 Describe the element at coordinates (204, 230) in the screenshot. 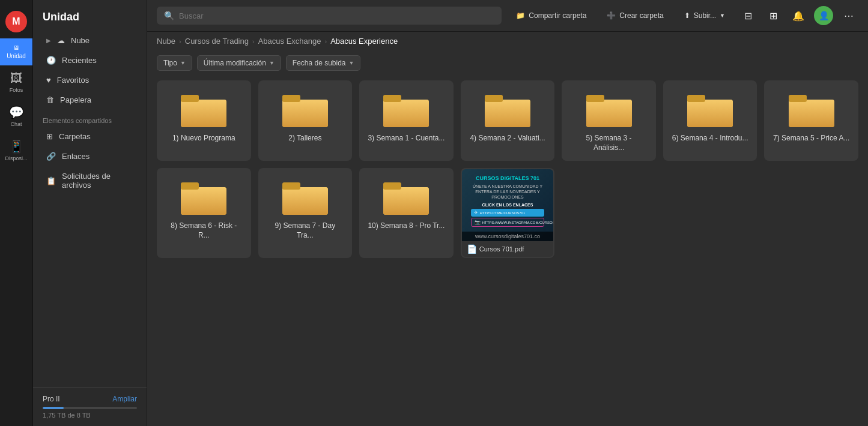

I see `file-name: 8) Semana 6 - Risk - R...` at that location.